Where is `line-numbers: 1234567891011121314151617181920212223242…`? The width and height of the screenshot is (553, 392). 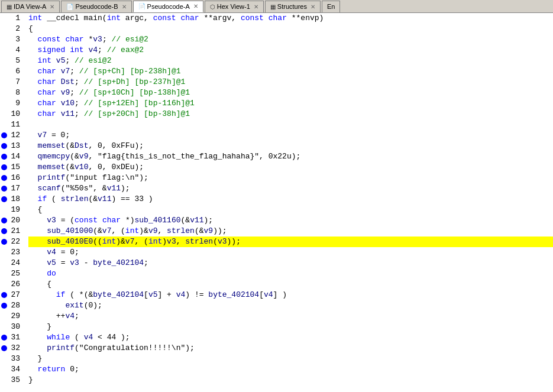
line-numbers: 1234567891011121314151617181920212223242… is located at coordinates (17, 202).